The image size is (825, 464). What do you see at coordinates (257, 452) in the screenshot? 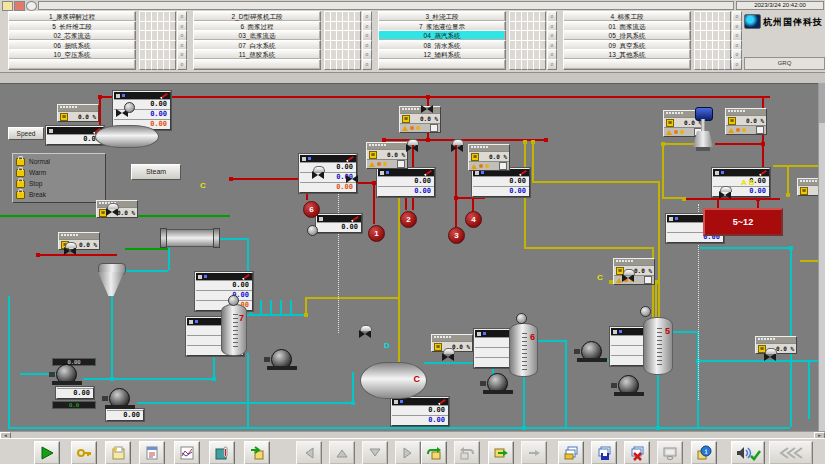
I see `export-data-button` at bounding box center [257, 452].